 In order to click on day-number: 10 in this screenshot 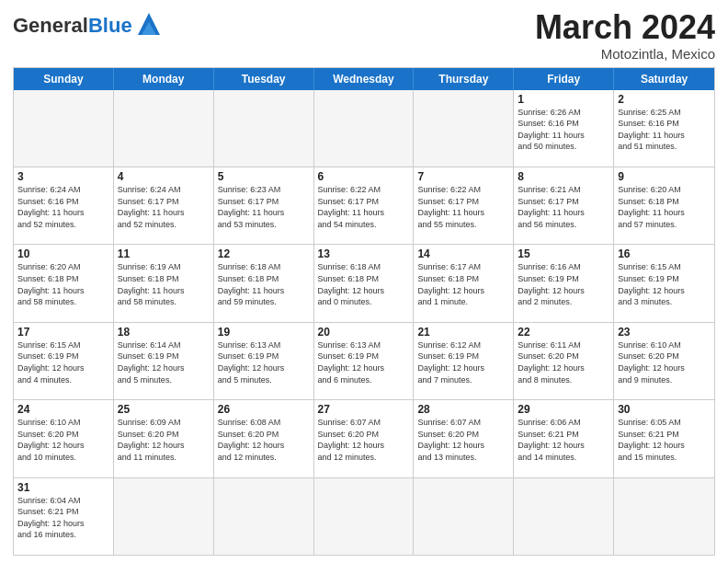, I will do `click(63, 254)`.